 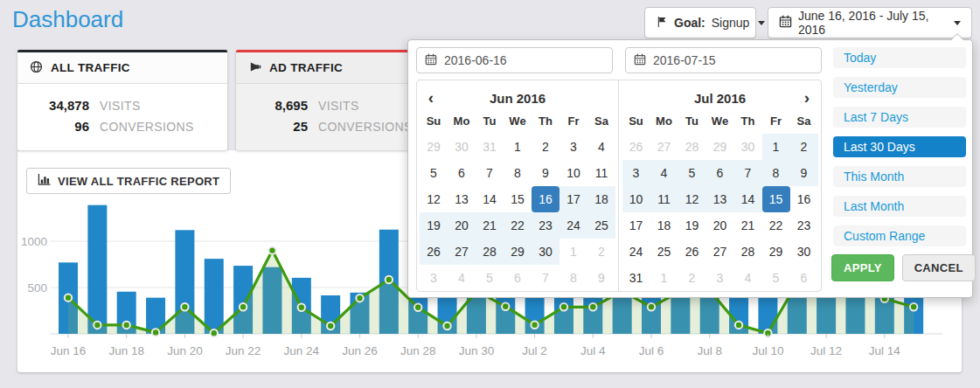 I want to click on preset-range-yesterday: Yesterday, so click(x=900, y=87).